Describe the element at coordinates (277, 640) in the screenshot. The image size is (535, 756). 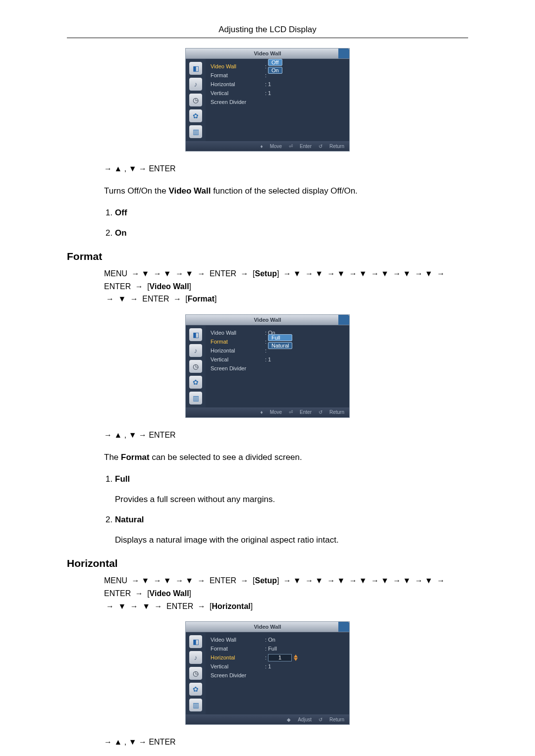
I see `osd-row-videowall: Video Wall : On` at that location.